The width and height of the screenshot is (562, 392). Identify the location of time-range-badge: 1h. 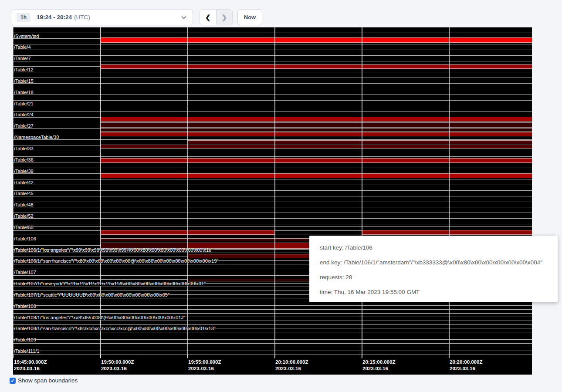
(24, 17).